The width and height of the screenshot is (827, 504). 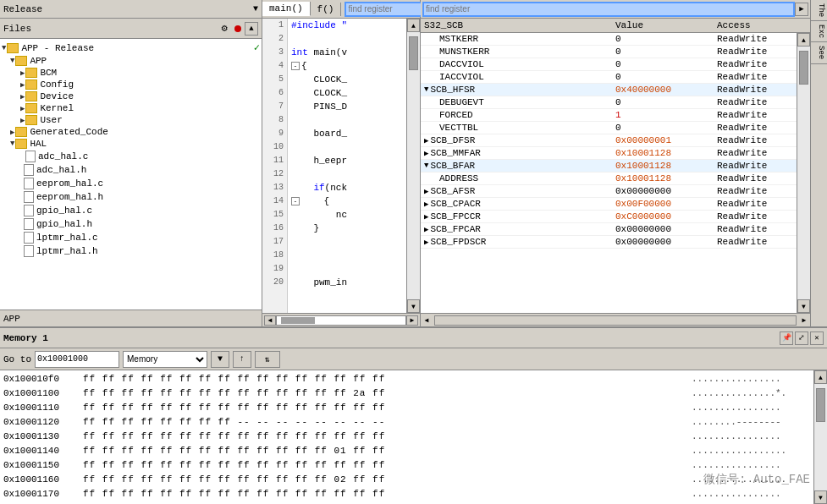 I want to click on far-right-the: The, so click(x=819, y=10).